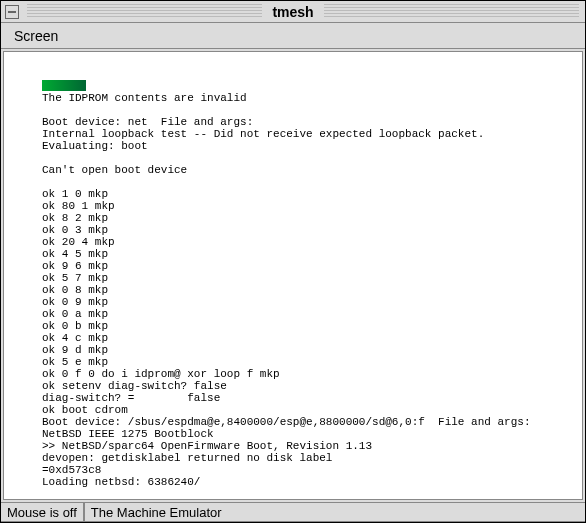 Image resolution: width=586 pixels, height=523 pixels. What do you see at coordinates (64, 86) in the screenshot?
I see `terminal-cursor` at bounding box center [64, 86].